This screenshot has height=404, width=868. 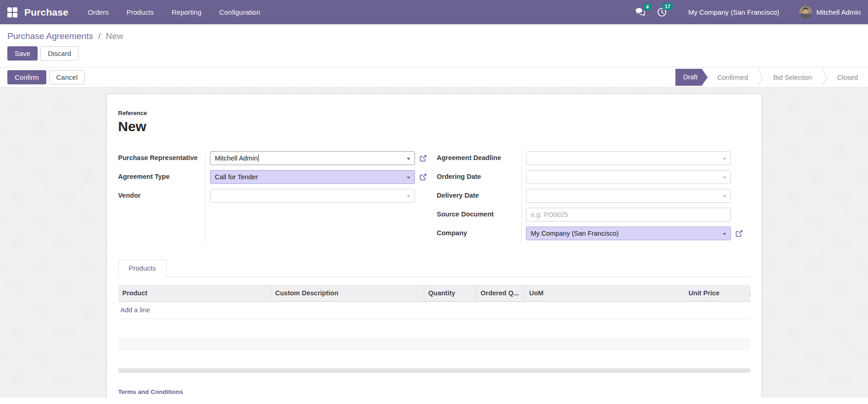 What do you see at coordinates (628, 215) in the screenshot?
I see `source-document-field` at bounding box center [628, 215].